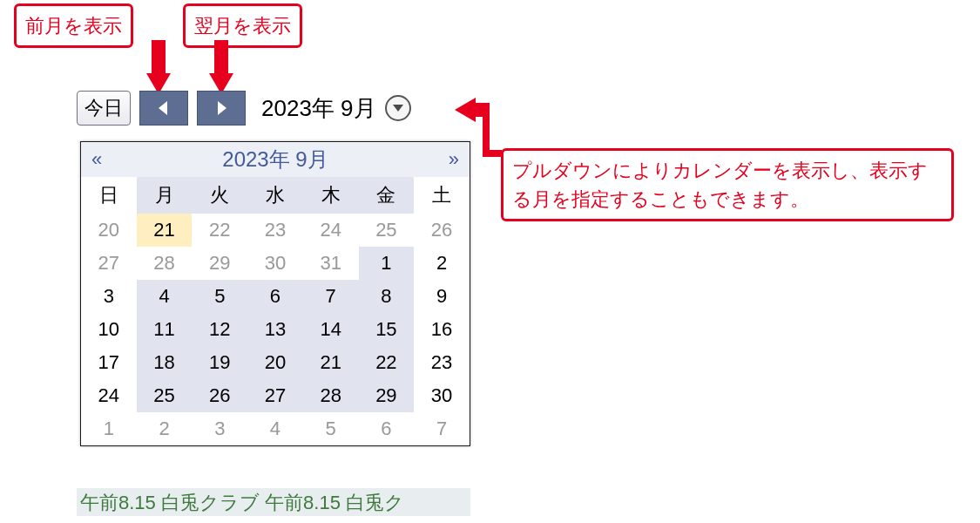  Describe the element at coordinates (454, 160) in the screenshot. I see `popup-next-month-button: »` at that location.